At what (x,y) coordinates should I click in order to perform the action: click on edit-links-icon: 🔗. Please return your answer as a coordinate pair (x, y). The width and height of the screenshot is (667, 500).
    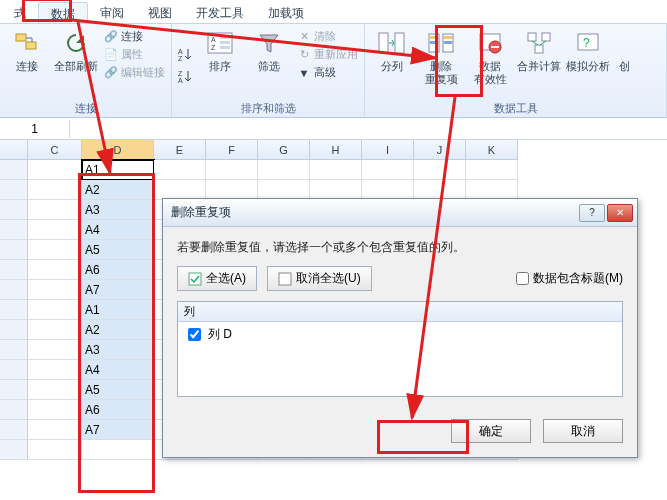
    Looking at the image, I should click on (111, 73).